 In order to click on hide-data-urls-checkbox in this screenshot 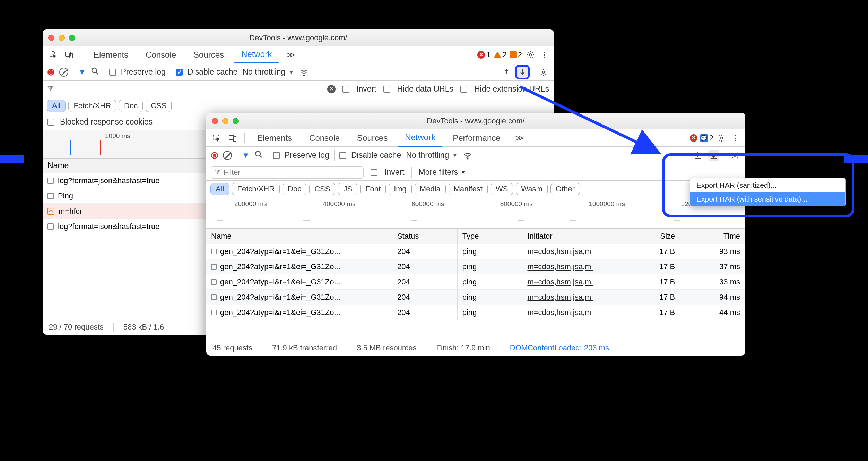, I will do `click(387, 89)`.